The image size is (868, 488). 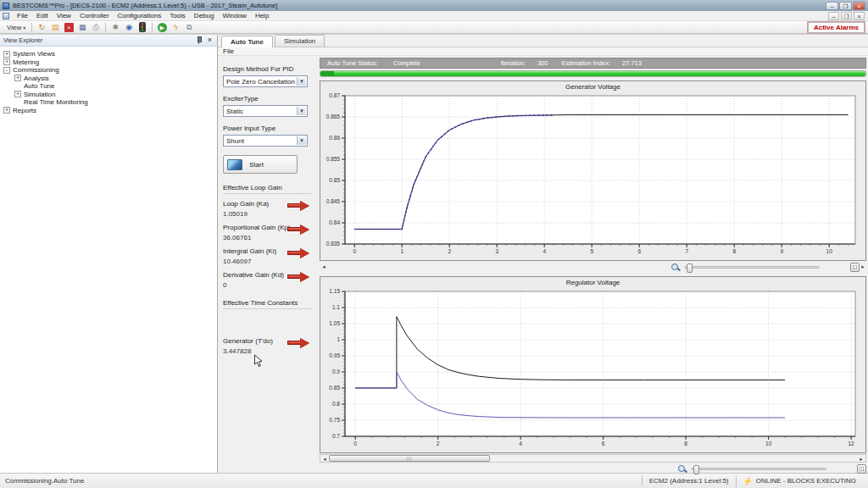 I want to click on active-alarms-button: Active Alarms, so click(x=836, y=27).